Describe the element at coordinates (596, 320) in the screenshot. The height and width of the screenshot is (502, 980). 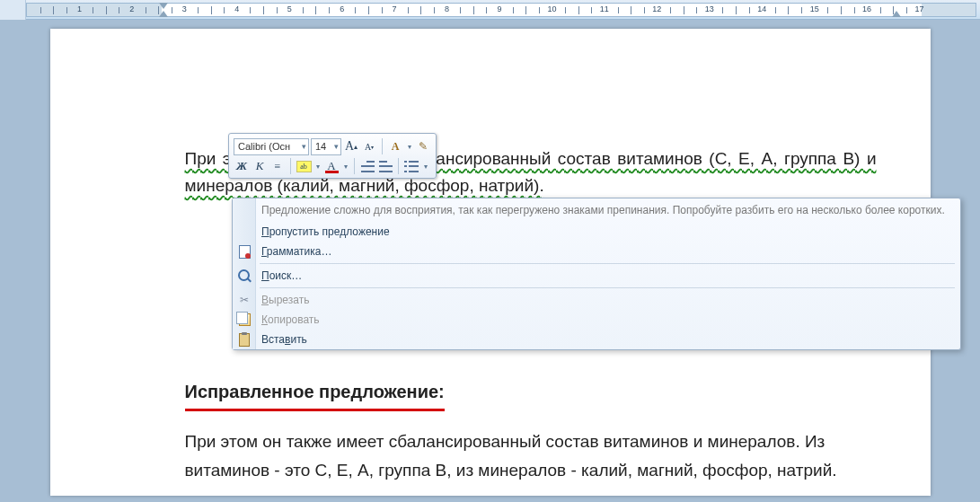
I see `copy-item: Копировать` at that location.